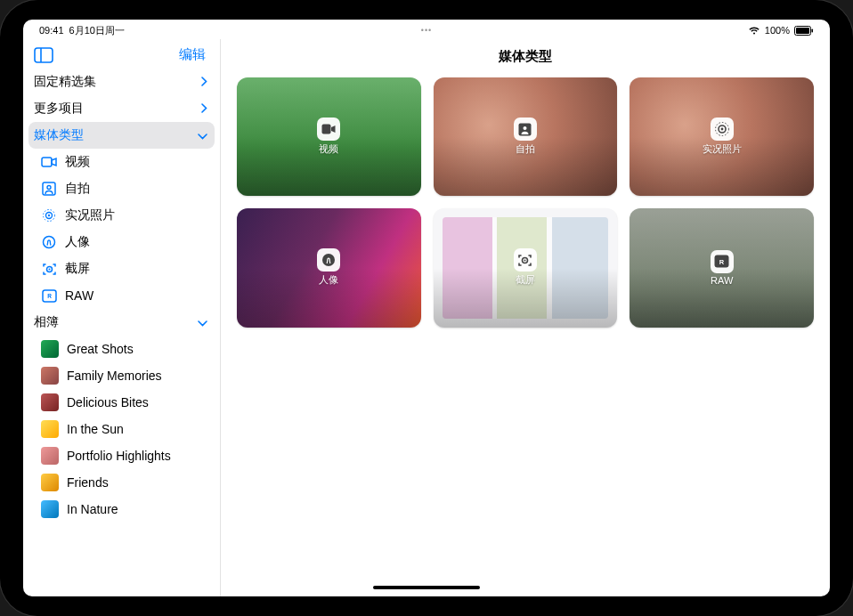 Image resolution: width=853 pixels, height=616 pixels. Describe the element at coordinates (121, 215) in the screenshot. I see `sidebar-item-livephoto: 实况照片` at that location.